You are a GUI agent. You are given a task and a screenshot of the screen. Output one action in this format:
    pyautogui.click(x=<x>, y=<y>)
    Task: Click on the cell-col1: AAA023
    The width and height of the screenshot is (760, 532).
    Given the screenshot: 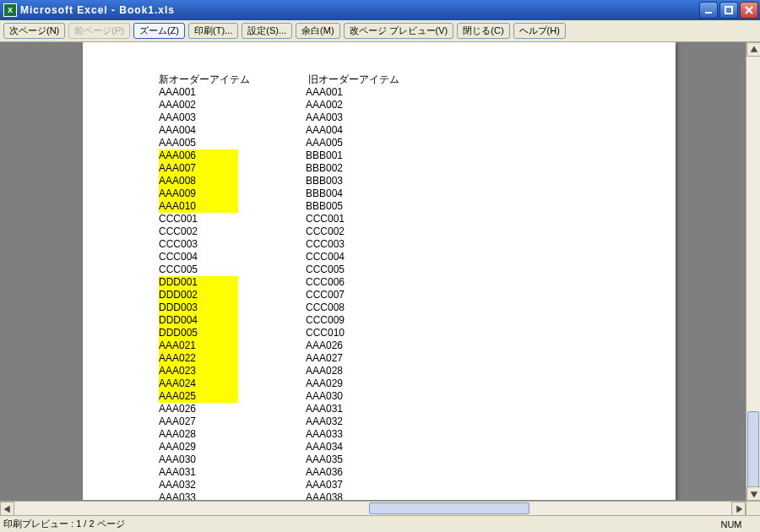 What is the action you would take?
    pyautogui.click(x=198, y=372)
    